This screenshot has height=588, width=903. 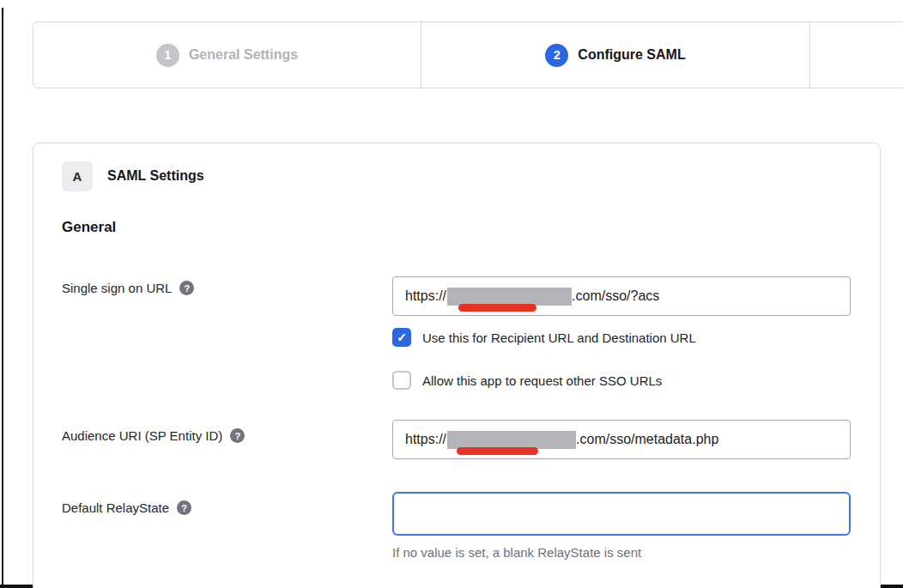 I want to click on step-next-truncated, so click(x=857, y=55).